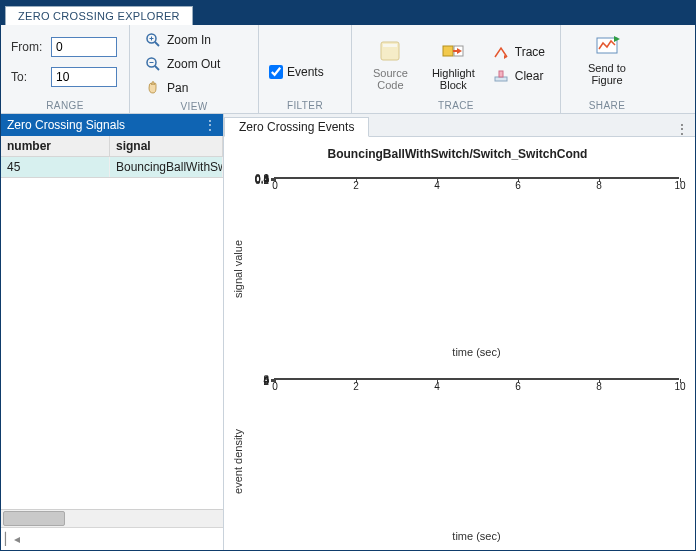  Describe the element at coordinates (530, 52) in the screenshot. I see `trace-label: Trace` at that location.